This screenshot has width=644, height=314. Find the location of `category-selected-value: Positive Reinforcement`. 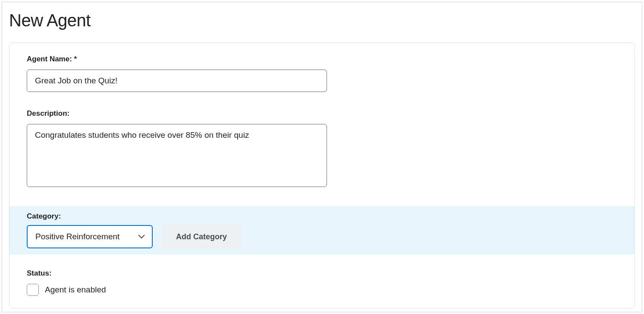

category-selected-value: Positive Reinforcement is located at coordinates (78, 237).